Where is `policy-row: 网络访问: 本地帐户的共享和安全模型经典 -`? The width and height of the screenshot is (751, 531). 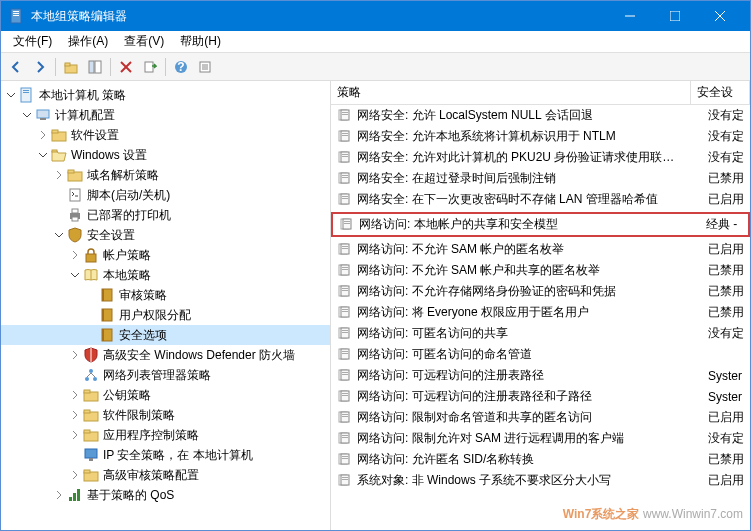
policy-row: 网络访问: 本地帐户的共享和安全模型经典 - is located at coordinates (540, 224).